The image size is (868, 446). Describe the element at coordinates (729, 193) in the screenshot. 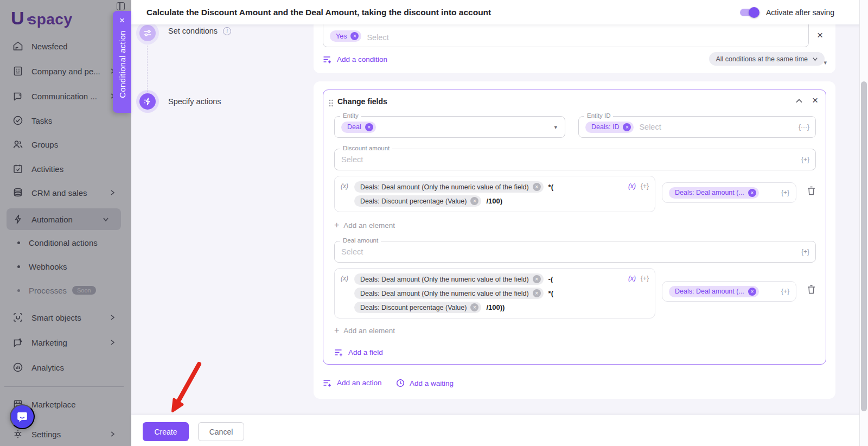

I see `discount-target-field: Deals: Deal amount (... × {+}` at that location.